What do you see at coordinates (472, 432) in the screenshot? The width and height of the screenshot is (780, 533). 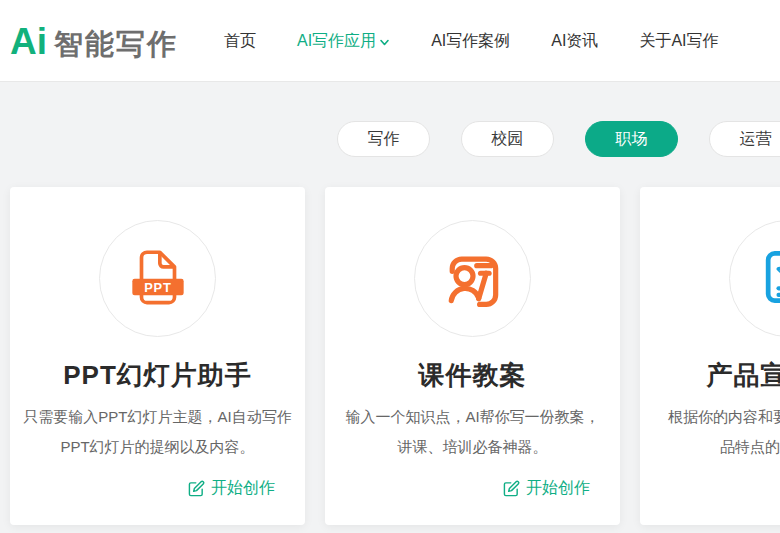 I see `card-description: 输入一个知识点，AI帮你写一份教案， 讲课、培训必备神器。` at bounding box center [472, 432].